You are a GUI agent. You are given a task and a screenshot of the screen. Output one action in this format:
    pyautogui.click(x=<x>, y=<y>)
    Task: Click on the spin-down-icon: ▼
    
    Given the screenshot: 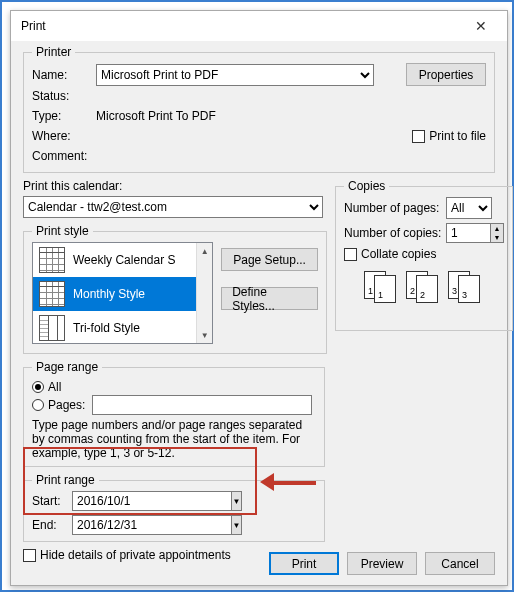 What is the action you would take?
    pyautogui.click(x=497, y=238)
    